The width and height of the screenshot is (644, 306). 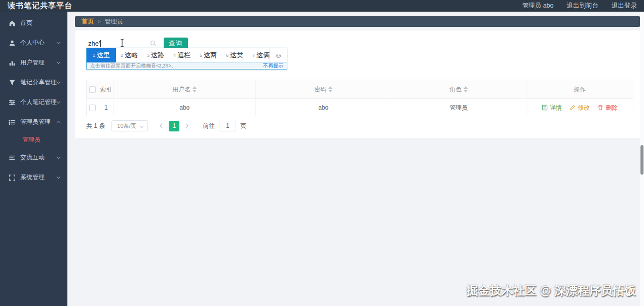 I want to click on home-icon, so click(x=12, y=23).